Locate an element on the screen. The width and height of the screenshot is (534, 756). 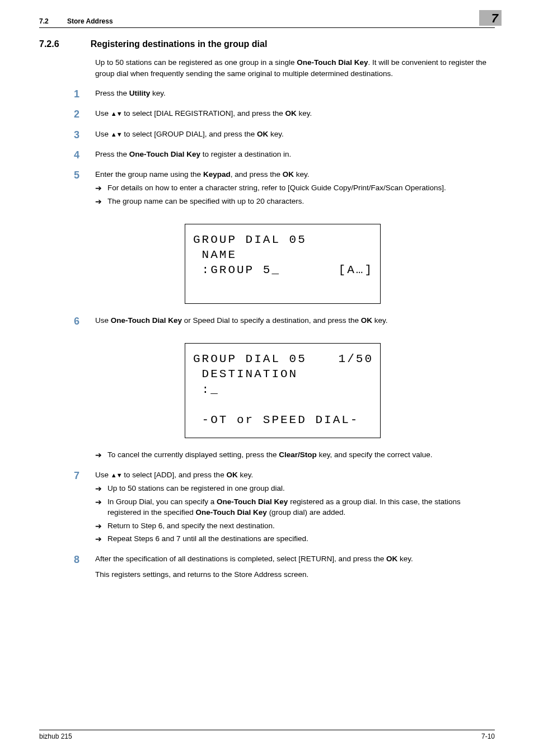
step-6-notes: To cancel the currently displayed settin… is located at coordinates (284, 458).